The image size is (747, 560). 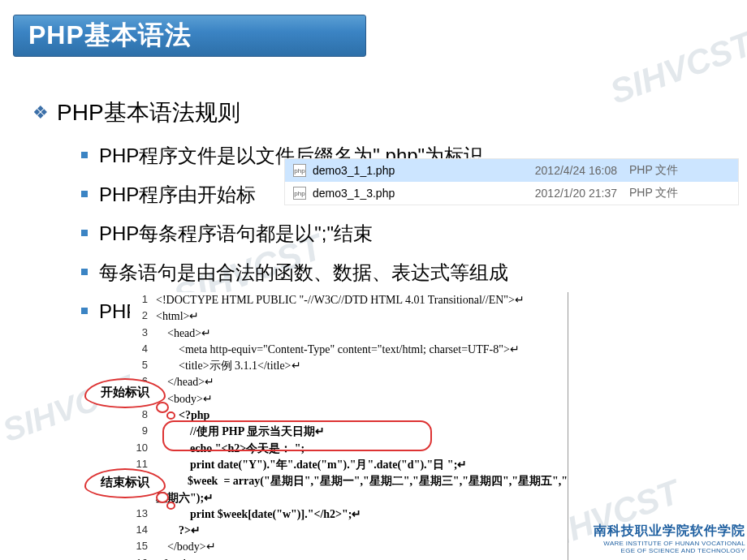 I want to click on code-text: </body>↵, so click(x=362, y=547).